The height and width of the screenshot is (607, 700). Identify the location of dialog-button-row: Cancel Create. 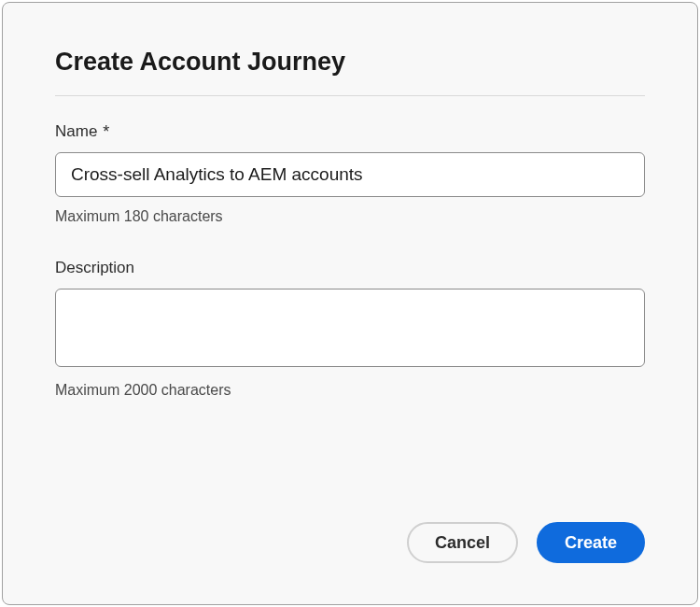
(350, 544).